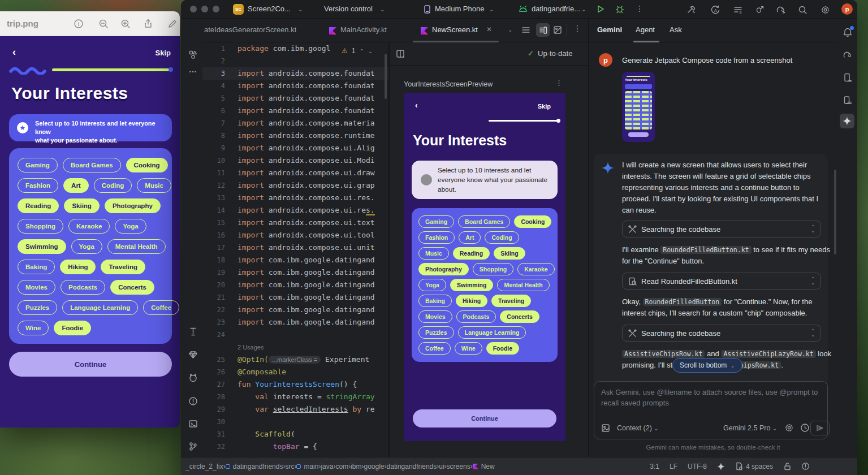 The image size is (868, 475). I want to click on line-number: 25, so click(220, 360).